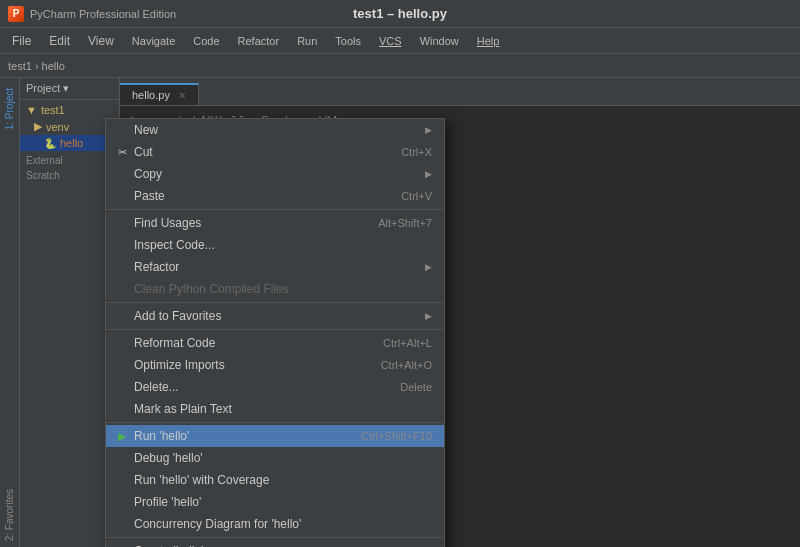  I want to click on ctx-mark-plain: Mark as Plain Text, so click(275, 409).